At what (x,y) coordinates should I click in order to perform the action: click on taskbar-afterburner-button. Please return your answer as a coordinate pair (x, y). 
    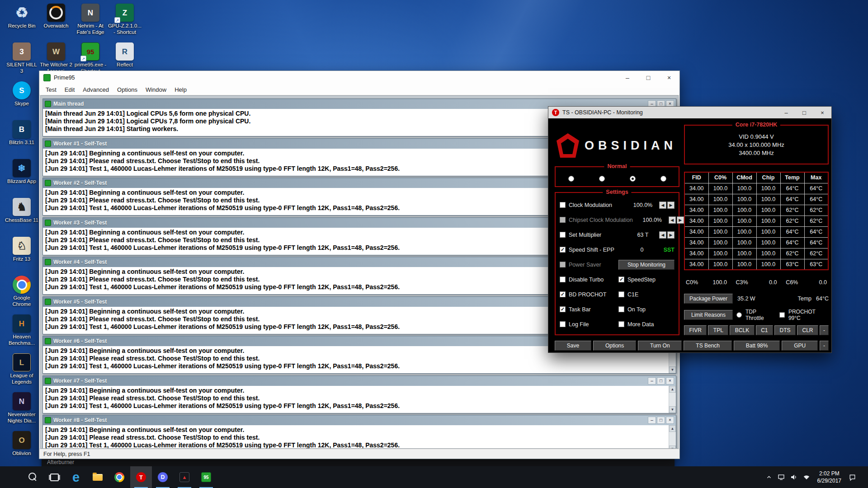
    Looking at the image, I should click on (184, 477).